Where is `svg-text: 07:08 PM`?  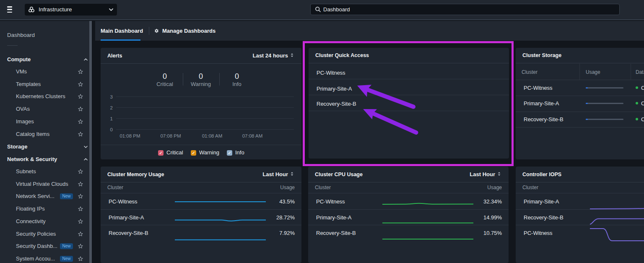
svg-text: 07:08 PM is located at coordinates (170, 136).